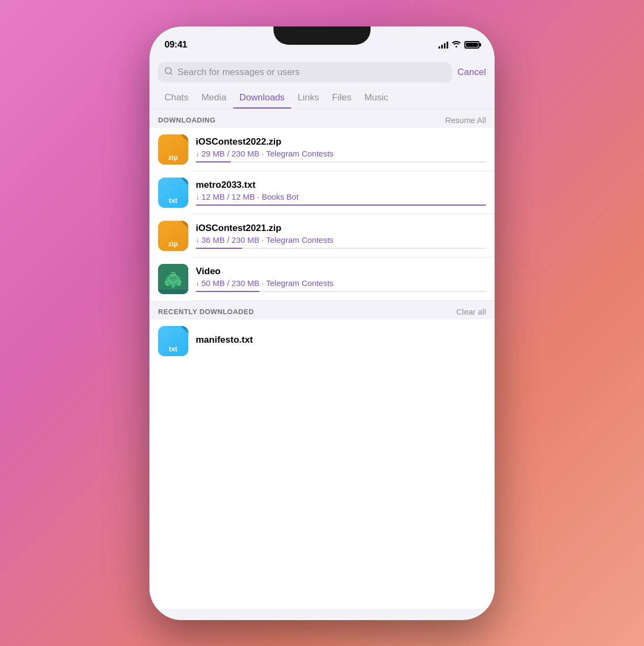  What do you see at coordinates (322, 236) in the screenshot?
I see `download-item-ios2021: zip iOSContest2021.zip ↓ 36 MB / 230 MB …` at bounding box center [322, 236].